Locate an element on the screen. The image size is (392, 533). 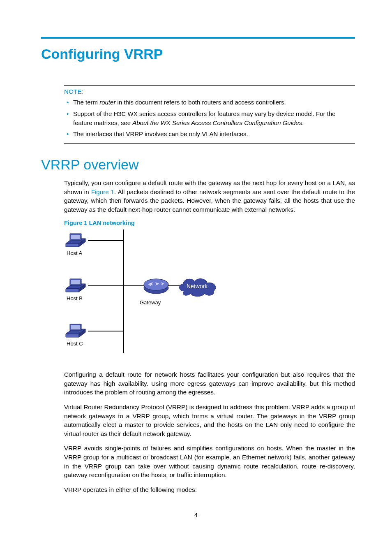
text: The interfaces that VRRP involves can be… is located at coordinates (161, 134).